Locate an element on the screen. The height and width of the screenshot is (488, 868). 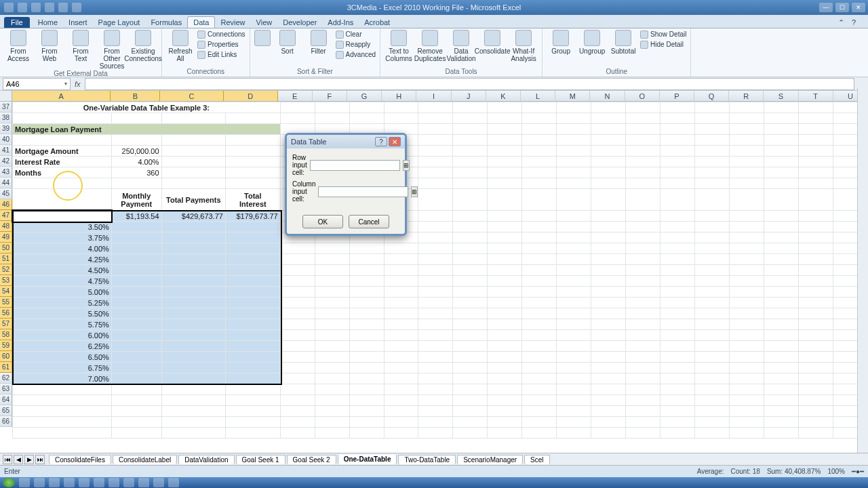
row-header: 44 is located at coordinates (6, 183).